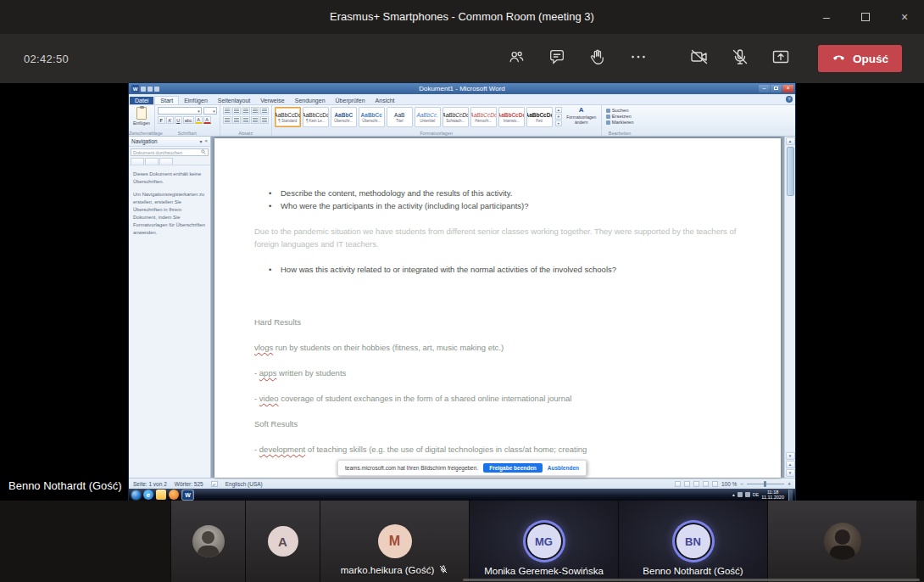 Image resolution: width=924 pixels, height=582 pixels. Describe the element at coordinates (734, 495) in the screenshot. I see `tray-expand-icon: ▴` at that location.